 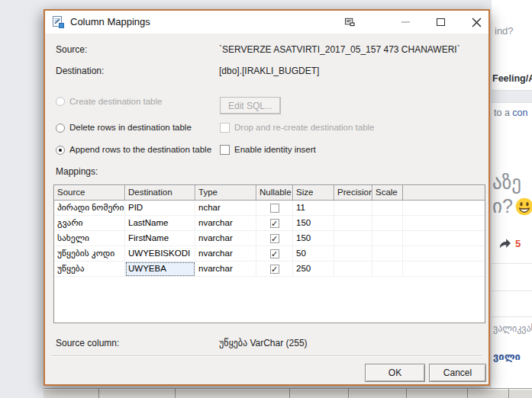 What do you see at coordinates (511, 113) in the screenshot?
I see `reply-to-comment-link: to a con` at bounding box center [511, 113].